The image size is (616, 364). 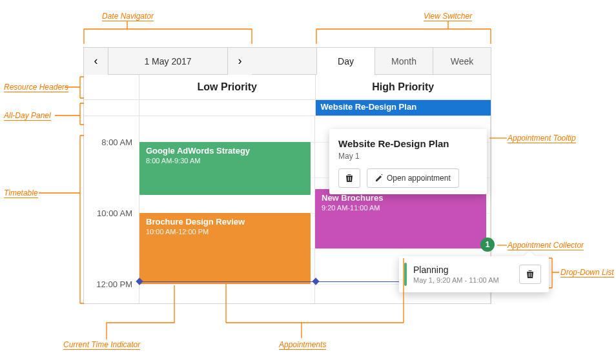 I want to click on appointment-time: 10:00 AM-12:00 PM, so click(x=225, y=232).